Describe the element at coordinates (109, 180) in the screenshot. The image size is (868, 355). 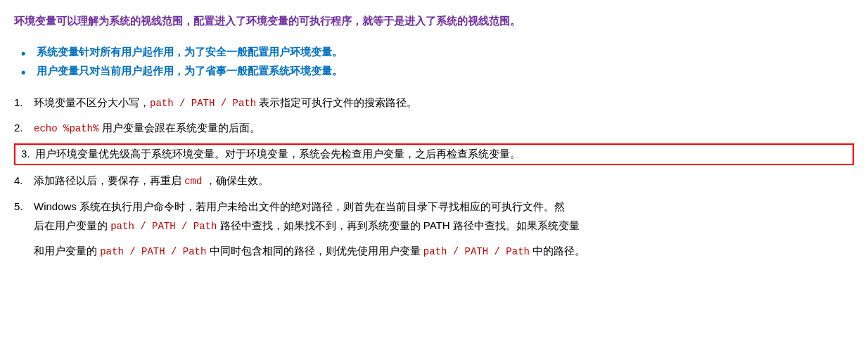
I see `item-4-before: 添加路径以后，要保存，再重启` at that location.